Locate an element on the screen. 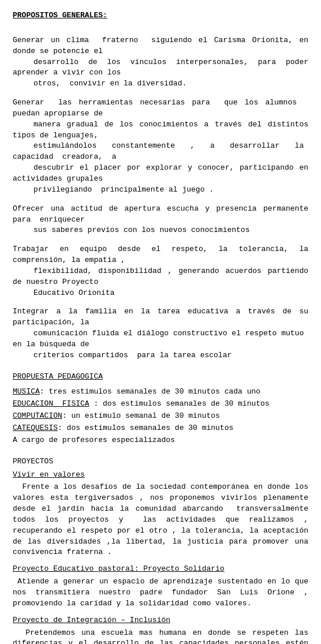 Image resolution: width=321 pixels, height=644 pixels. propuesta-catequesis: CATEQUESIS: dos estímulos semanales de 3… is located at coordinates (160, 428).